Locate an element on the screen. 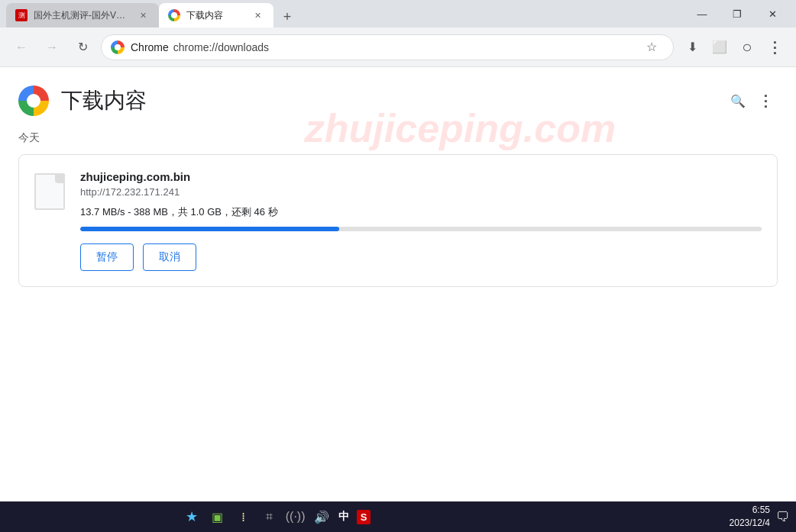  close-button: ✕ is located at coordinates (772, 14).